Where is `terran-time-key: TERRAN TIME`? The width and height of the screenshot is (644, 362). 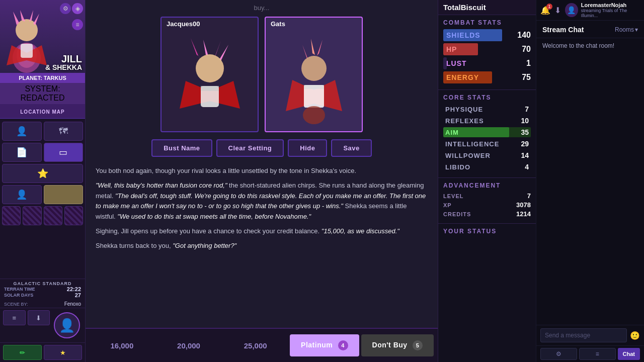 terran-time-key: TERRAN TIME is located at coordinates (20, 289).